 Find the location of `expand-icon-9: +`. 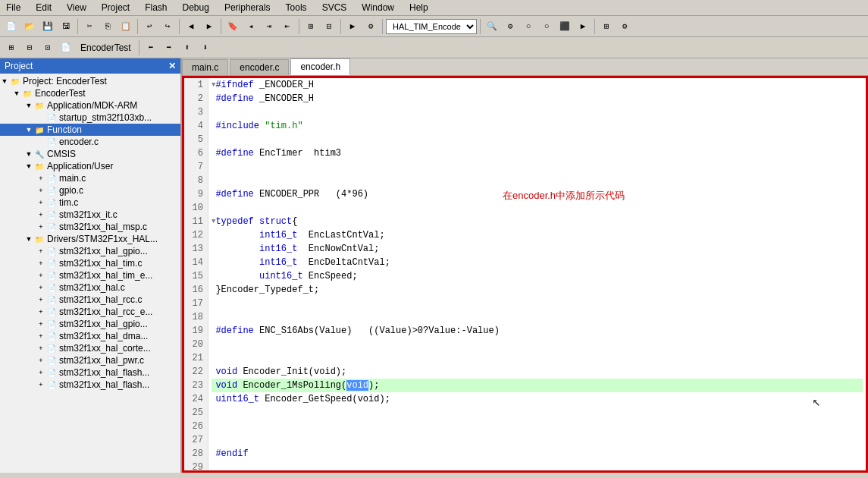

expand-icon-9: + is located at coordinates (41, 190).